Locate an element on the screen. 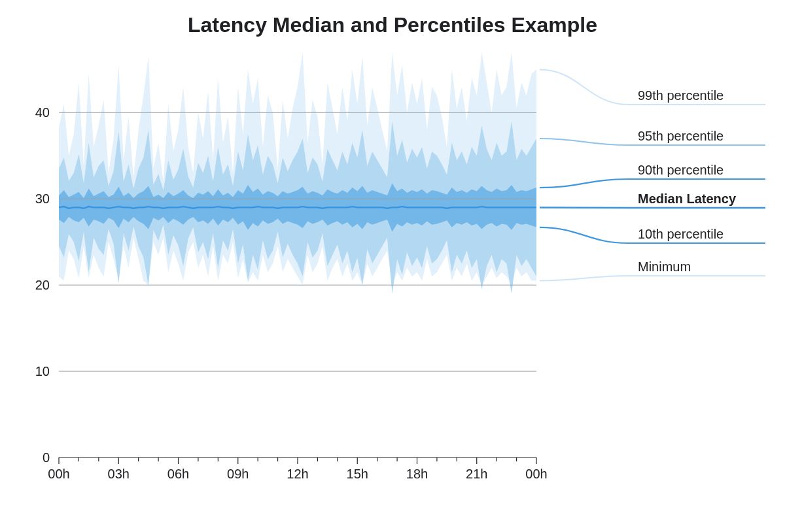 The width and height of the screenshot is (785, 532). legend-label-p90: 90th percentile is located at coordinates (680, 170).